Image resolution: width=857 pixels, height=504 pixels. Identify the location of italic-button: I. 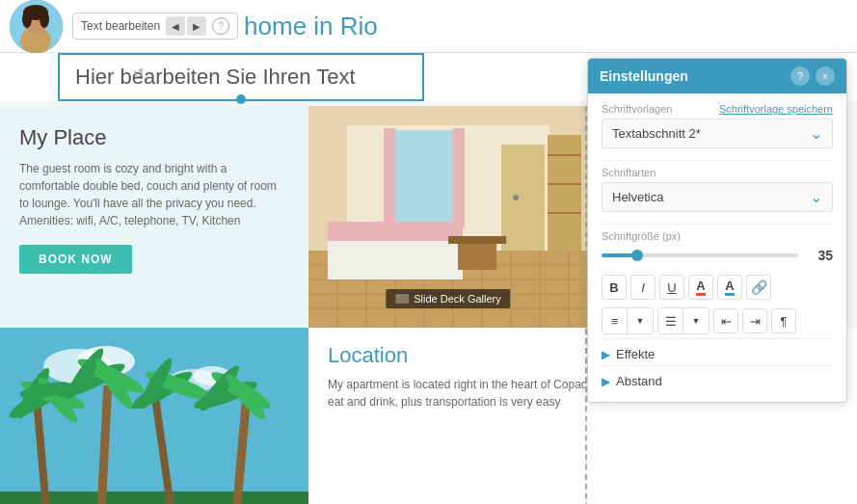
(643, 287).